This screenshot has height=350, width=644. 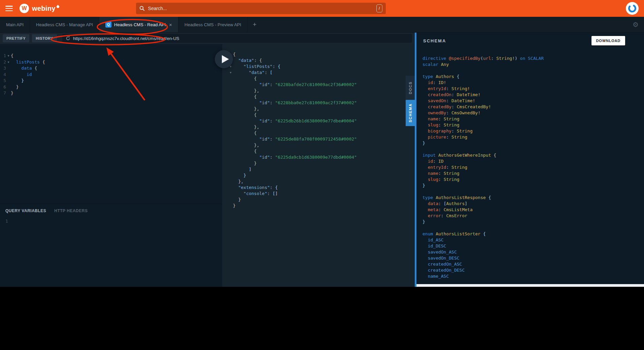 I want to click on code-line: 6 }, so click(x=111, y=87).